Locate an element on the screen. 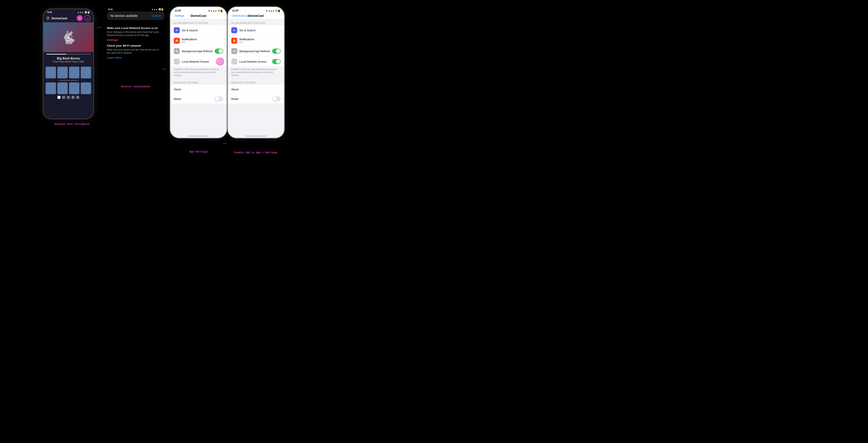 Image resolution: width=868 pixels, height=443 pixels. settings2-time: 11:57 is located at coordinates (235, 11).